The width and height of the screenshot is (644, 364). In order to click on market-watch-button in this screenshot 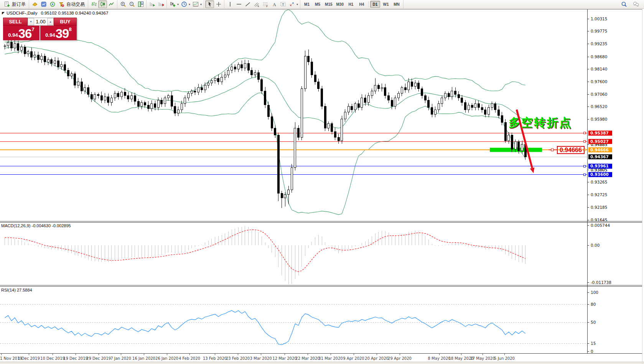, I will do `click(44, 4)`.